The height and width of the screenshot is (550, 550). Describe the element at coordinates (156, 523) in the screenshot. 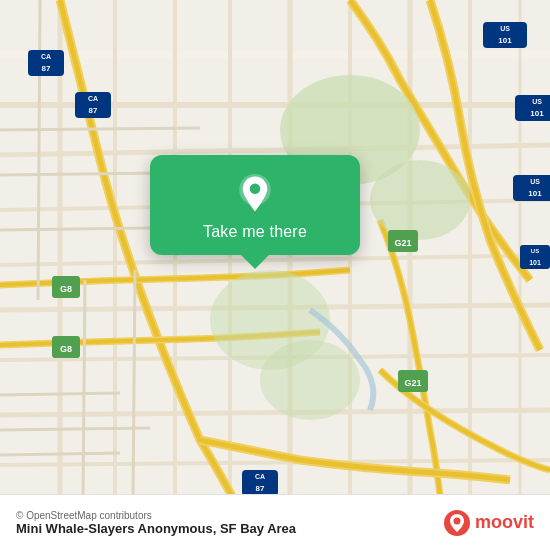

I see `bottom-info: © OpenStreetMap contributors Mini Whale-…` at that location.